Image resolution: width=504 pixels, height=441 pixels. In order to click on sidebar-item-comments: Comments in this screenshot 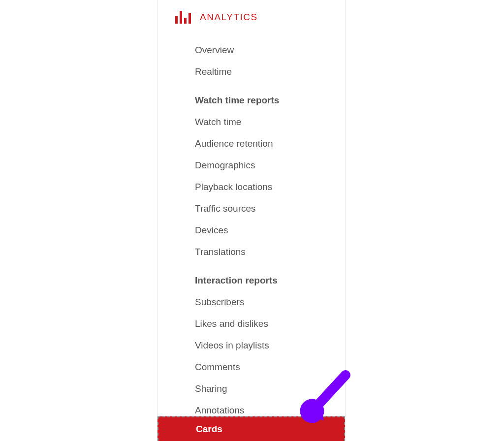, I will do `click(251, 367)`.